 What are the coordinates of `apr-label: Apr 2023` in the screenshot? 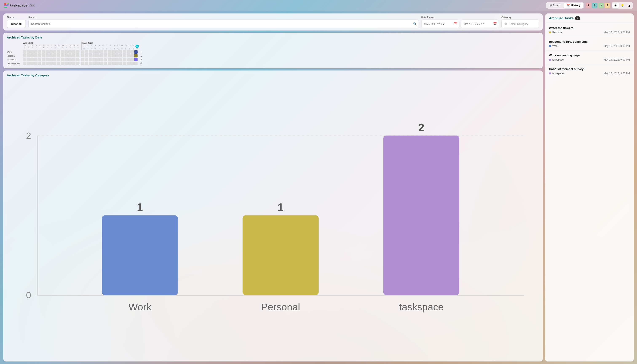 It's located at (52, 43).